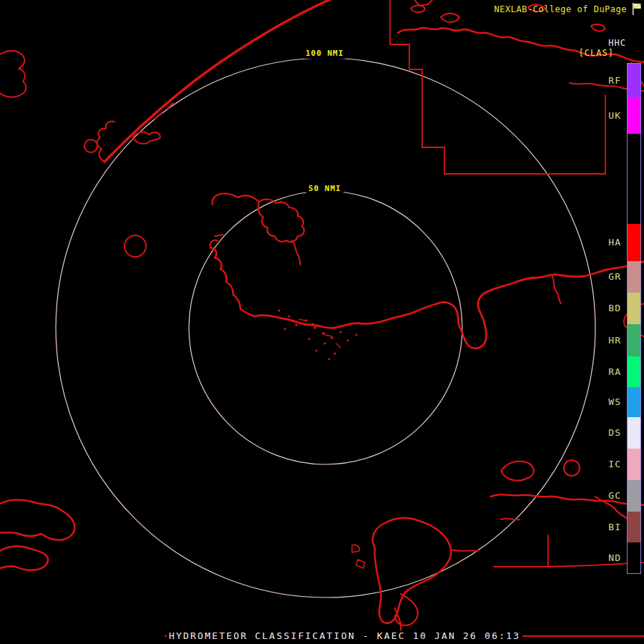 The image size is (644, 644). Describe the element at coordinates (412, 571) in the screenshot. I see `landmass-bottom-blob` at that location.